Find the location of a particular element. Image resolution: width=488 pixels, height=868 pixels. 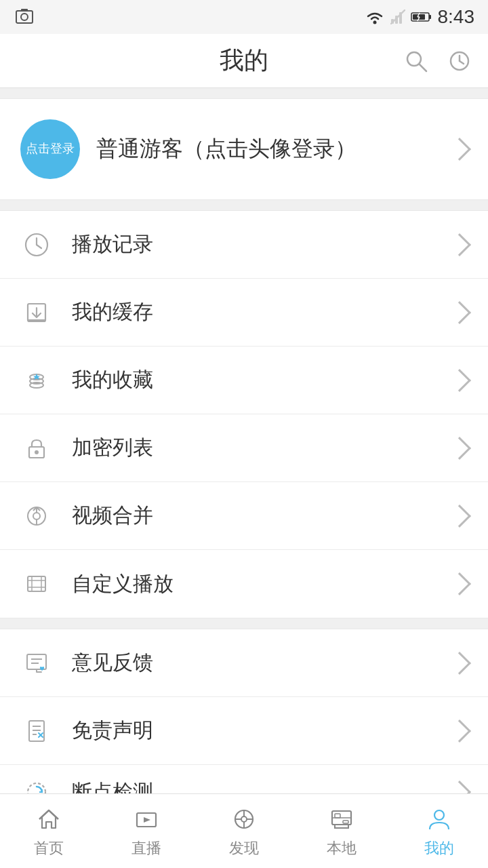

download-icon is located at coordinates (37, 313).